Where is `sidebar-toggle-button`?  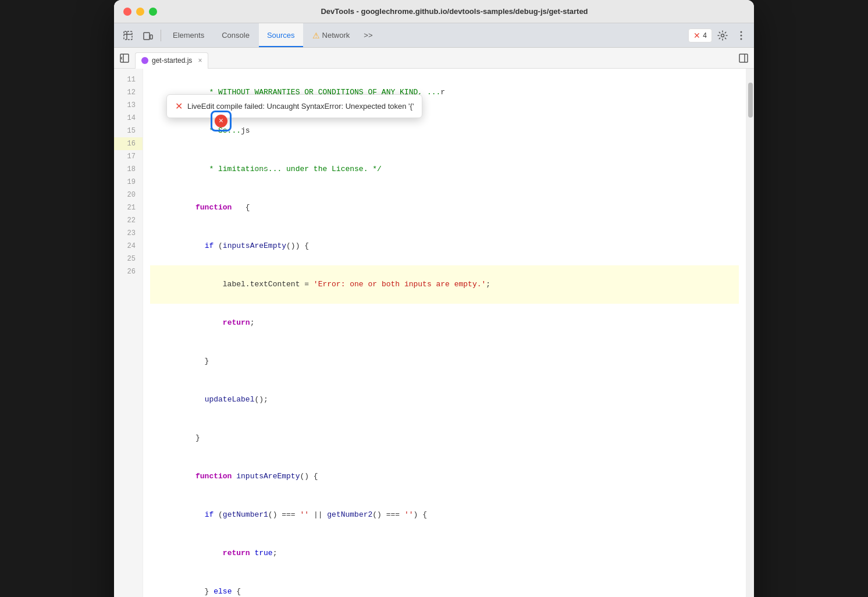 sidebar-toggle-button is located at coordinates (124, 58).